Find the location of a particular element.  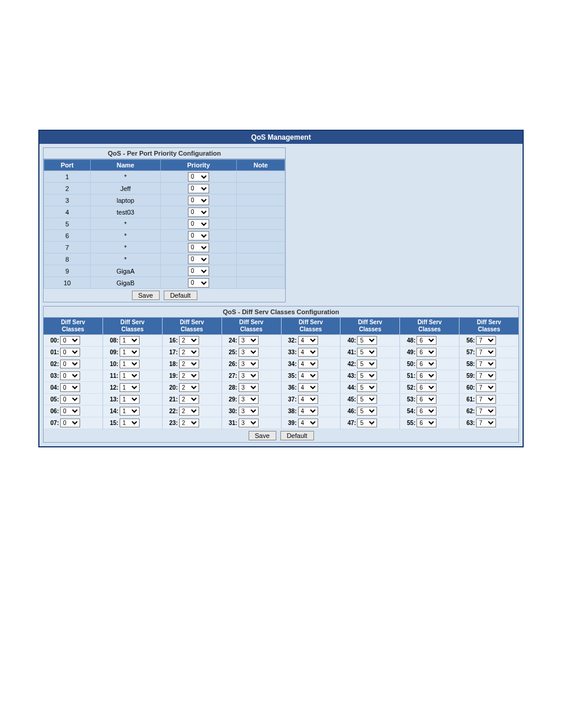

port-save-button: Save is located at coordinates (146, 295).